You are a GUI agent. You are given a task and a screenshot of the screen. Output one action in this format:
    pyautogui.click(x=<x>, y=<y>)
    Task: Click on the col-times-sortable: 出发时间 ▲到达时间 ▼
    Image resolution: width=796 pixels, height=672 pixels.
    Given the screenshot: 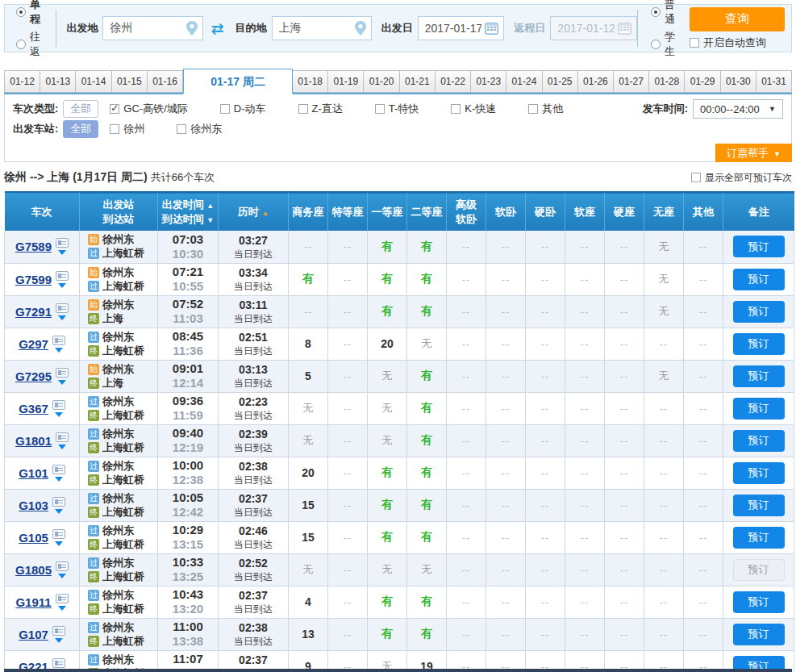 What is the action you would take?
    pyautogui.click(x=189, y=211)
    